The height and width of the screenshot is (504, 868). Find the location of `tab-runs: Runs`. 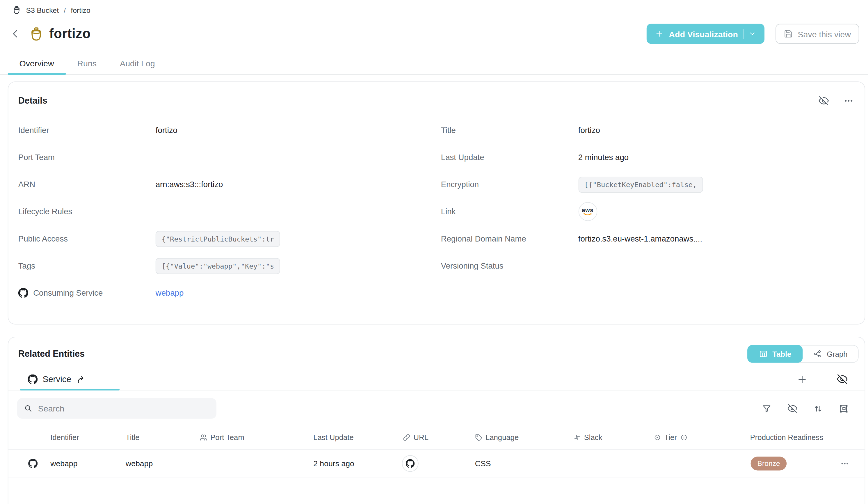

tab-runs: Runs is located at coordinates (87, 63).